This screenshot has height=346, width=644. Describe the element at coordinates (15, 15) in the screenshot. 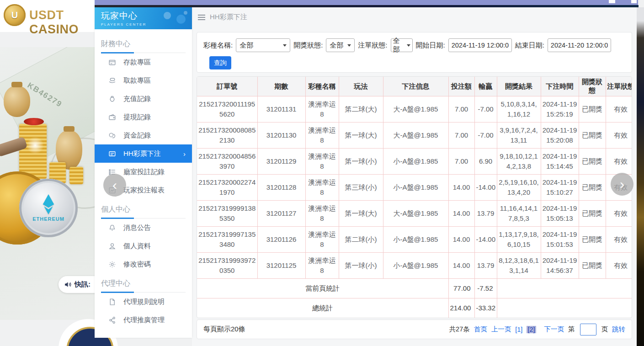

I see `brand-coin-icon: U` at that location.